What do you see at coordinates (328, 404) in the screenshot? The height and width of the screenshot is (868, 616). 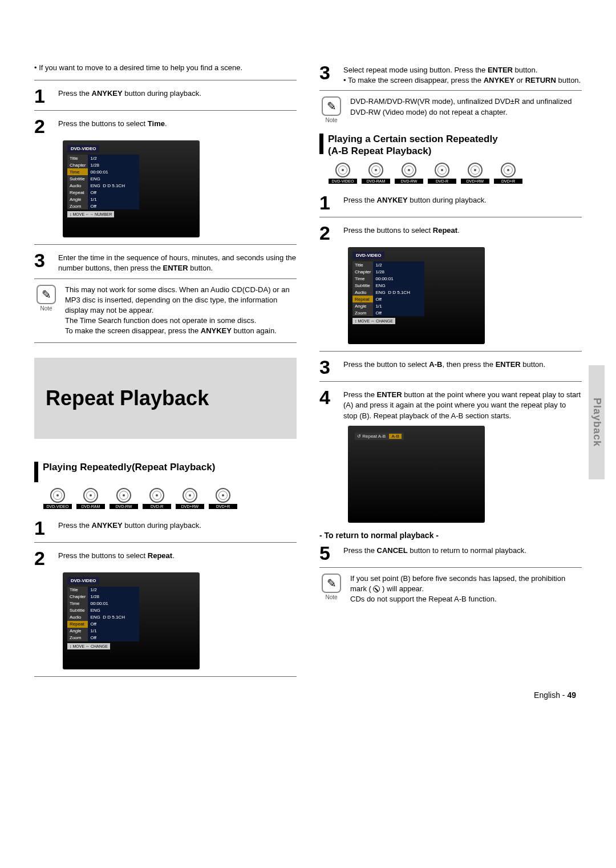 I see `step-number: 4` at bounding box center [328, 404].